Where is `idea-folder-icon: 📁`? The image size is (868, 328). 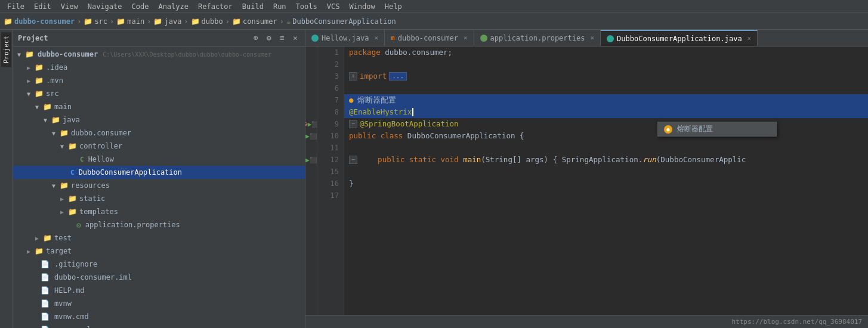 idea-folder-icon: 📁 is located at coordinates (39, 67).